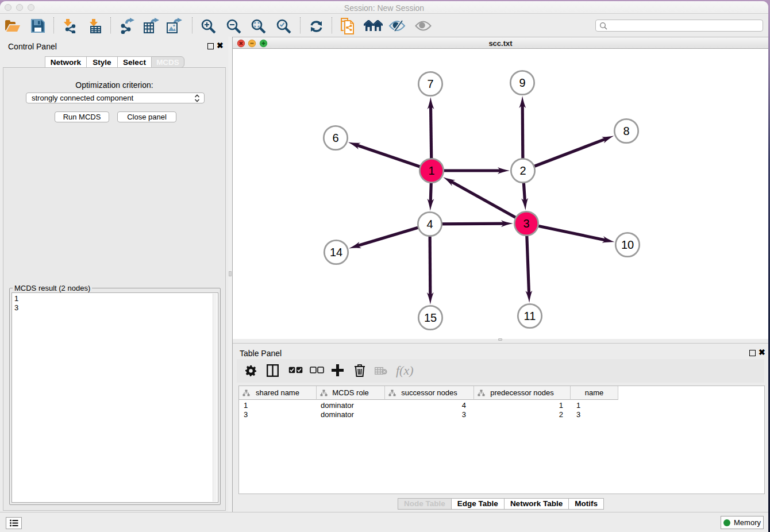  Describe the element at coordinates (336, 252) in the screenshot. I see `svg-text: 14` at that location.